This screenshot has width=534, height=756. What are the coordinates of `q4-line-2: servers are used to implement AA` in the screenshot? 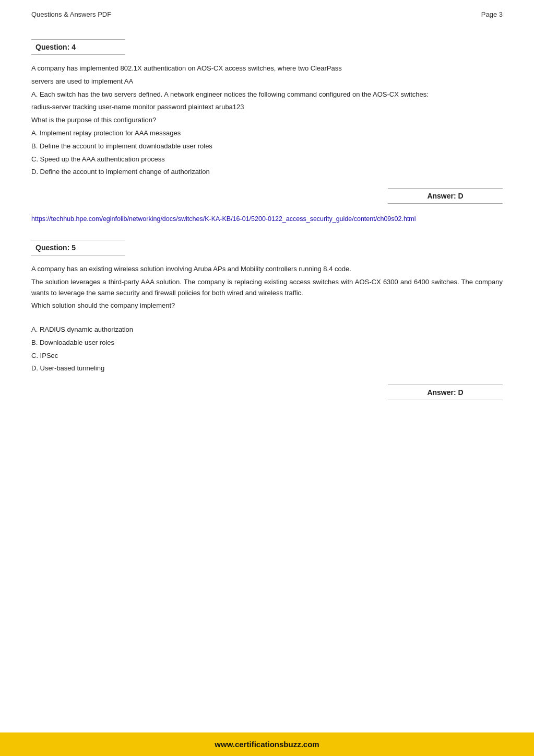 It's located at (267, 82).